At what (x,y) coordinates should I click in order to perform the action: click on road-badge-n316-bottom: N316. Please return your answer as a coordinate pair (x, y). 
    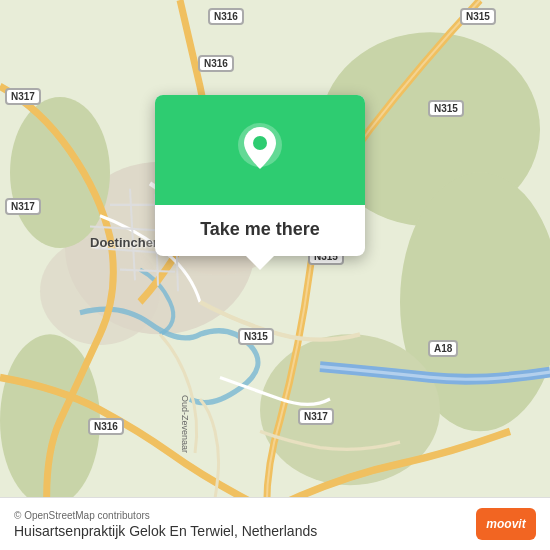
    Looking at the image, I should click on (106, 426).